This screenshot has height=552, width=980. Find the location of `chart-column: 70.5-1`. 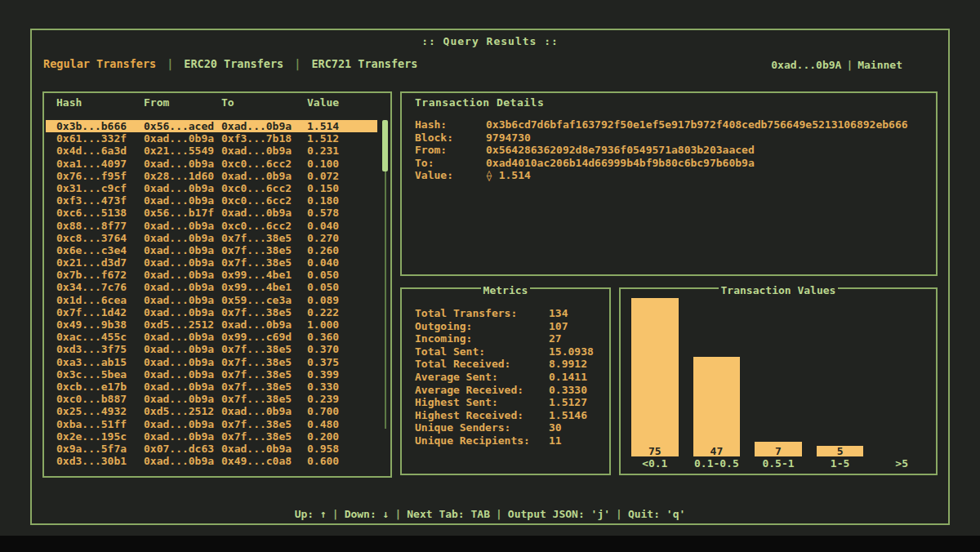

chart-column: 70.5-1 is located at coordinates (778, 384).